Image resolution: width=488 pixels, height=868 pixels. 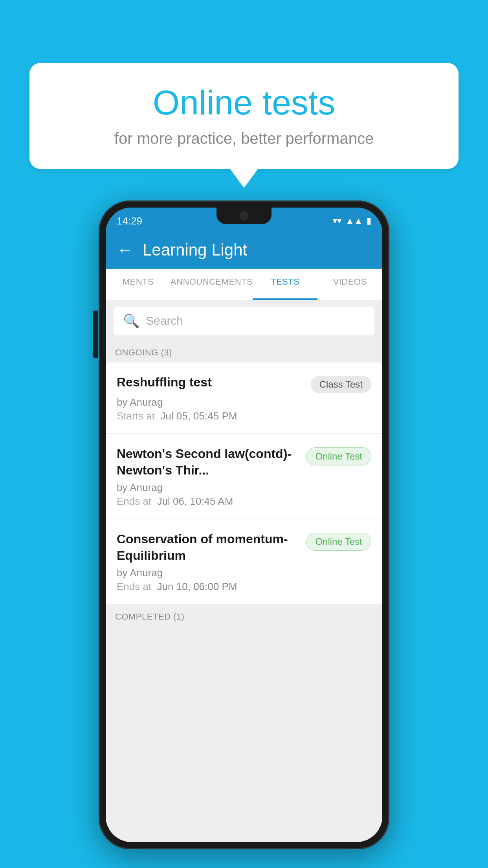 What do you see at coordinates (354, 221) in the screenshot?
I see `signal-icon: ▲▲` at bounding box center [354, 221].